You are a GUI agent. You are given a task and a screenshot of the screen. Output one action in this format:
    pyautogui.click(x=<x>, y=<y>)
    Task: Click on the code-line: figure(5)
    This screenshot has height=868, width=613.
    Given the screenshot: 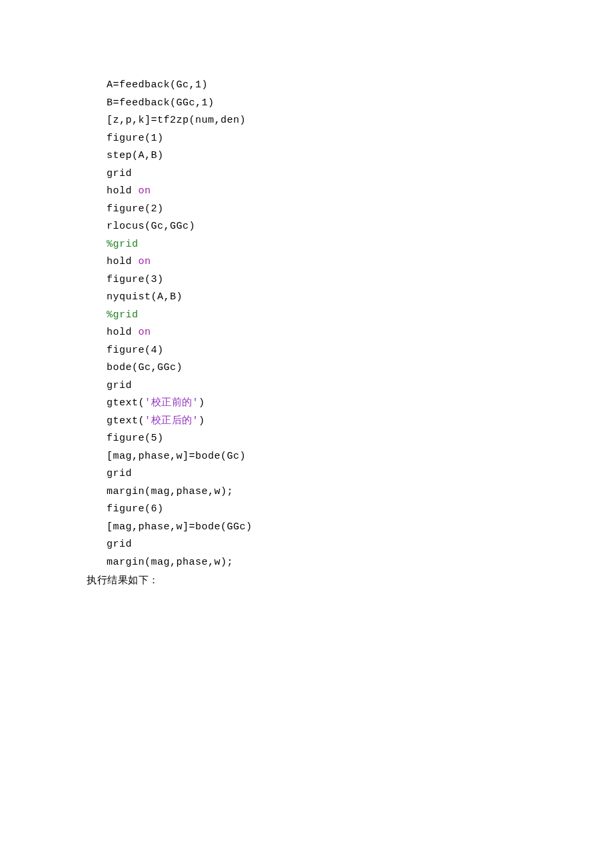 What is the action you would take?
    pyautogui.click(x=360, y=439)
    